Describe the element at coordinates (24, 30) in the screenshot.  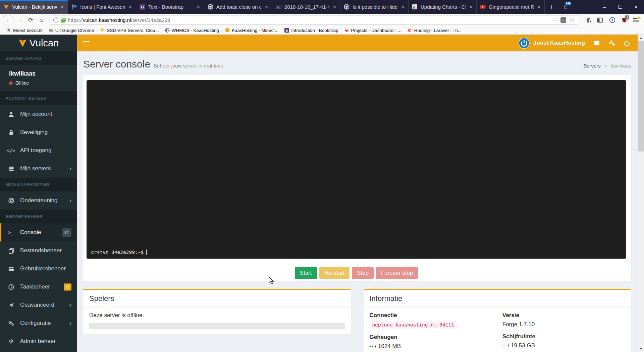
I see `bookmark-most-visited: Meest bezocht` at that location.